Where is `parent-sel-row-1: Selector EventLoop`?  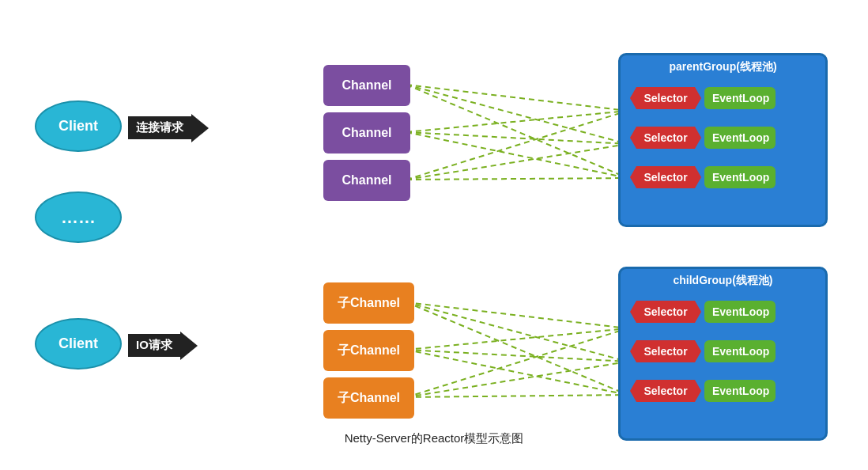
parent-sel-row-1: Selector EventLoop is located at coordinates (703, 98).